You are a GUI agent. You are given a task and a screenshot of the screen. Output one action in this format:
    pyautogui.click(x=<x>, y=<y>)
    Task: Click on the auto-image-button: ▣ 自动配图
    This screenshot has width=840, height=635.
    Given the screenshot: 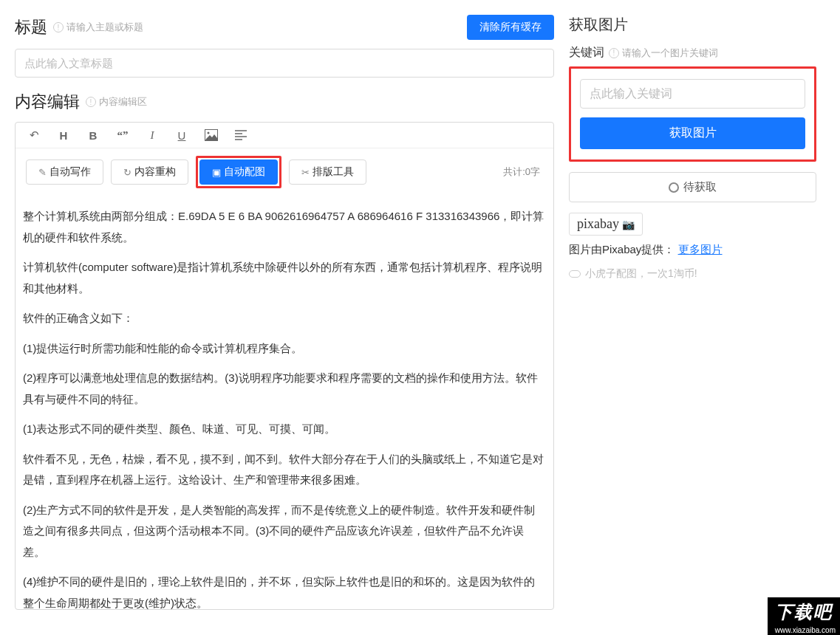 What is the action you would take?
    pyautogui.click(x=239, y=172)
    